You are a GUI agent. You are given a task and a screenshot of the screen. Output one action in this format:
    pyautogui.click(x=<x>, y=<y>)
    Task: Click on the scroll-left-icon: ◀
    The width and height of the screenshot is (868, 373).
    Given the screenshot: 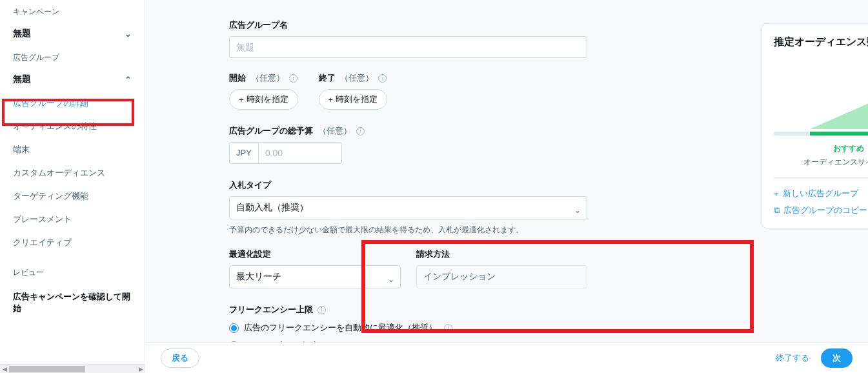 What is the action you would take?
    pyautogui.click(x=5, y=369)
    